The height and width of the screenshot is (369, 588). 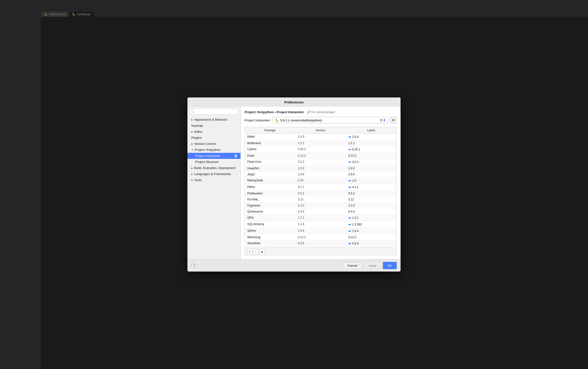 What do you see at coordinates (214, 180) in the screenshot?
I see `sidebar-item-tools: Tools` at bounding box center [214, 180].